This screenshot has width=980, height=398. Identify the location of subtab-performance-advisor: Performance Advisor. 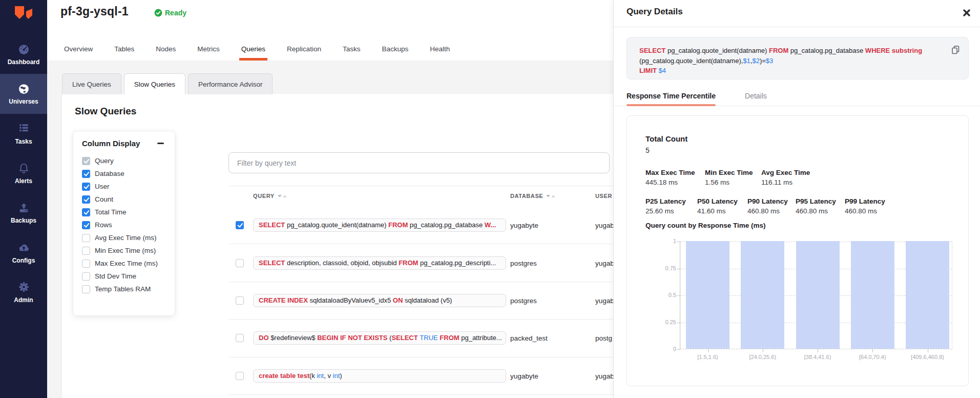
(231, 84).